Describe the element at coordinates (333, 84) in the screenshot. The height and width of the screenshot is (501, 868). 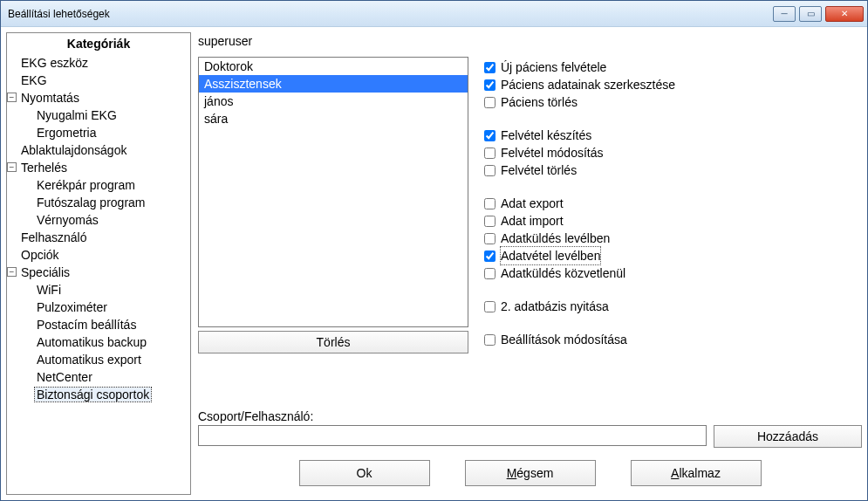
I see `list-item: Asszisztensek` at that location.